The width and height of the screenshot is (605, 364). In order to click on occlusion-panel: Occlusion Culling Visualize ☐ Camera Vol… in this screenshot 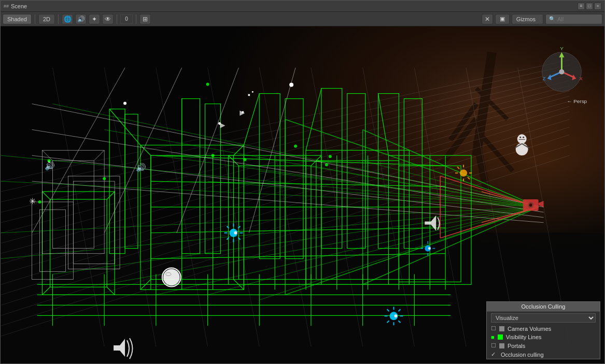, I will do `click(543, 330)`.